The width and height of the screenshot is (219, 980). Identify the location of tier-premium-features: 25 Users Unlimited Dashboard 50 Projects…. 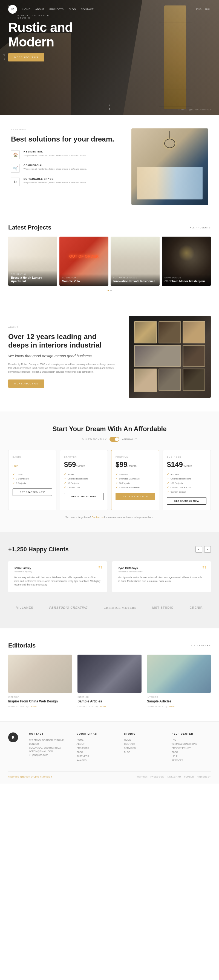
(135, 481).